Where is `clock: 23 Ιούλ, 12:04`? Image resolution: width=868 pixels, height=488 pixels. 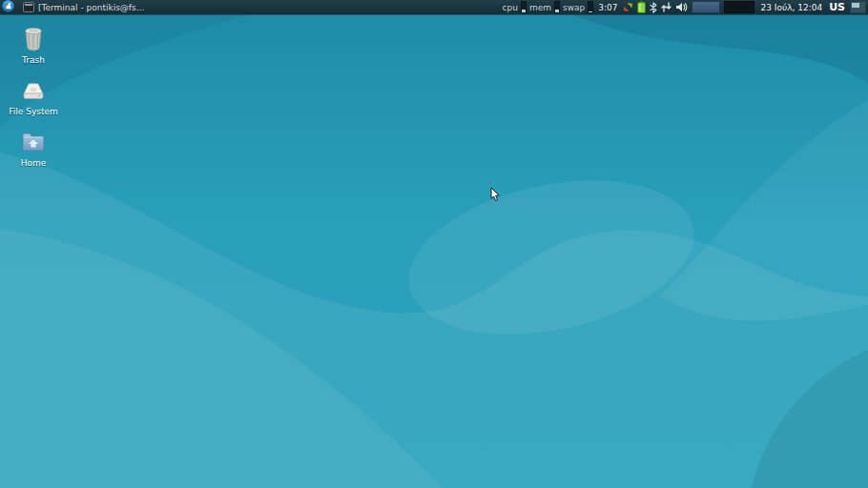
clock: 23 Ιούλ, 12:04 is located at coordinates (792, 8).